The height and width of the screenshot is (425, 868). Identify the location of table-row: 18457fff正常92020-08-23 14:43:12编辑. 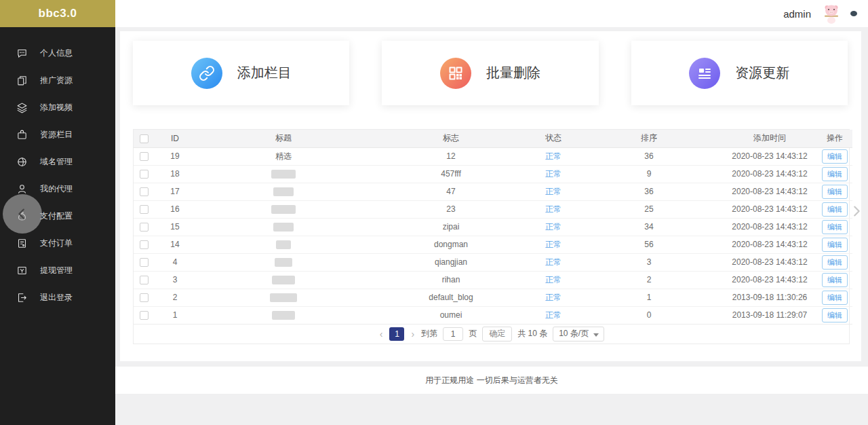
(493, 174).